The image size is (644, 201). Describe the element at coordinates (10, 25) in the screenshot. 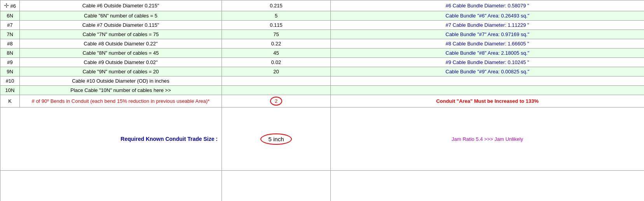

I see `row-id-cell: #7` at that location.